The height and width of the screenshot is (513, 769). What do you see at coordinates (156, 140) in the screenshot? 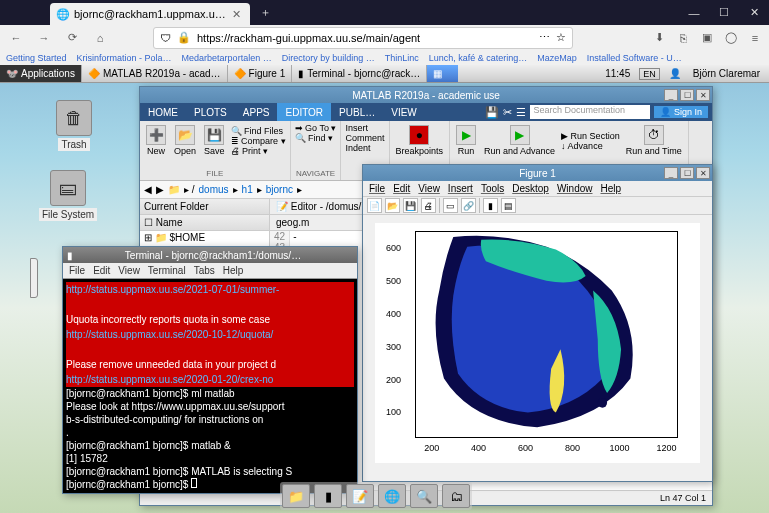
I see `new-button: ➕New` at bounding box center [156, 140].